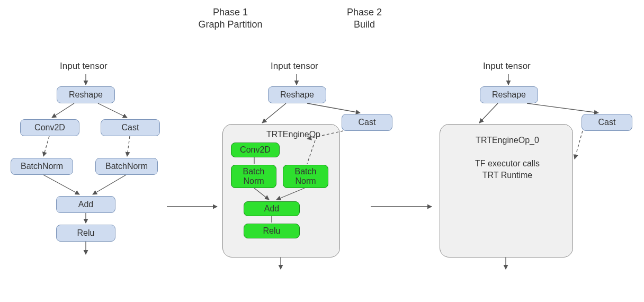 This screenshot has height=302, width=644. What do you see at coordinates (297, 95) in the screenshot?
I see `mid-node-reshape: Reshape` at bounding box center [297, 95].